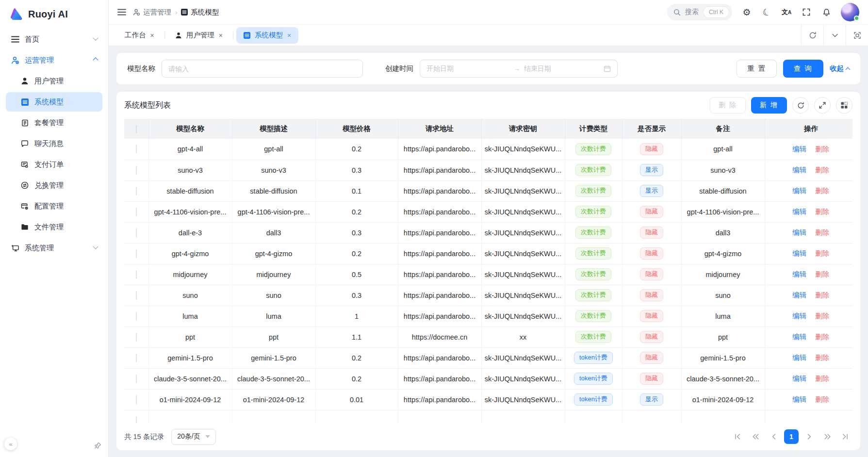  What do you see at coordinates (835, 35) in the screenshot?
I see `chevron-down-icon` at bounding box center [835, 35].